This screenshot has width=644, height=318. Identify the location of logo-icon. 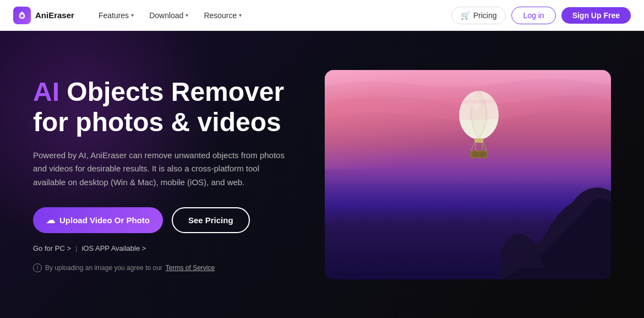
(22, 15).